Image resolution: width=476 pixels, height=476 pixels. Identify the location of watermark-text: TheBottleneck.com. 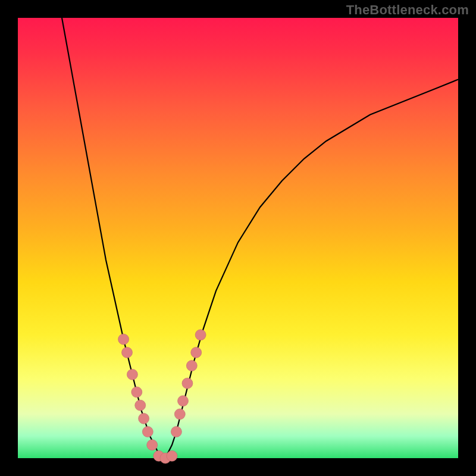
(408, 10).